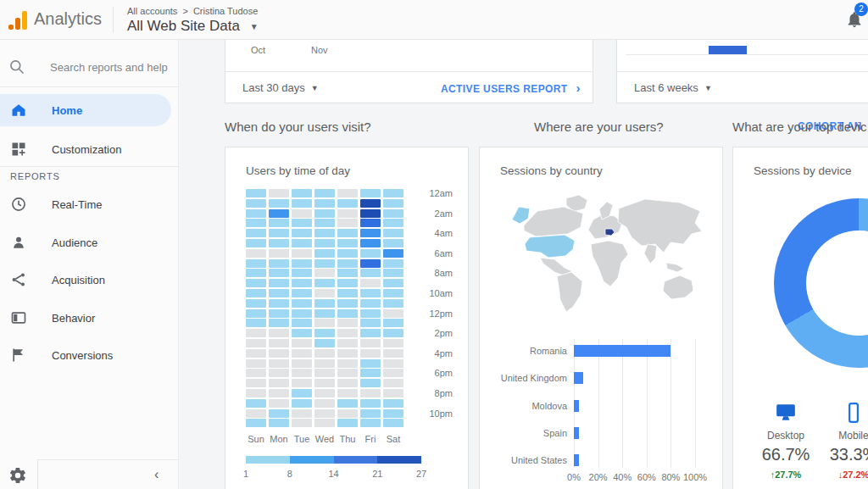 This screenshot has width=868, height=489. I want to click on sessions-by-device-card: Sessions by device Desktop 66.7% ↑27.7%, so click(800, 318).